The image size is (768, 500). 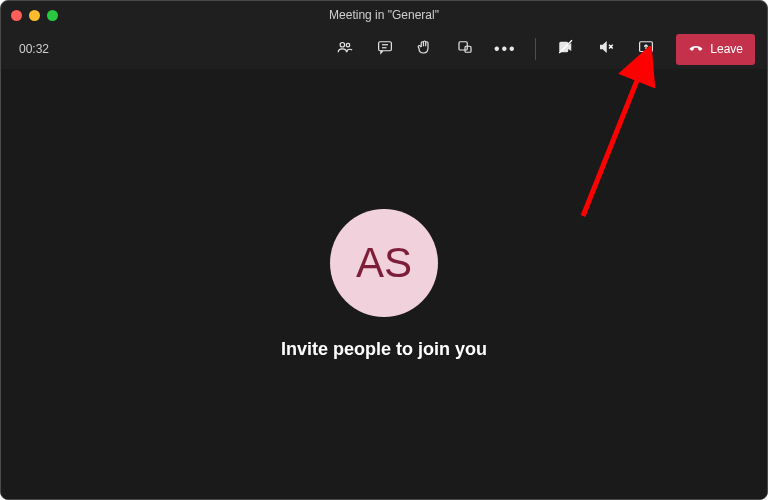 I want to click on invite-prompt: Invite people to join you, so click(x=384, y=350).